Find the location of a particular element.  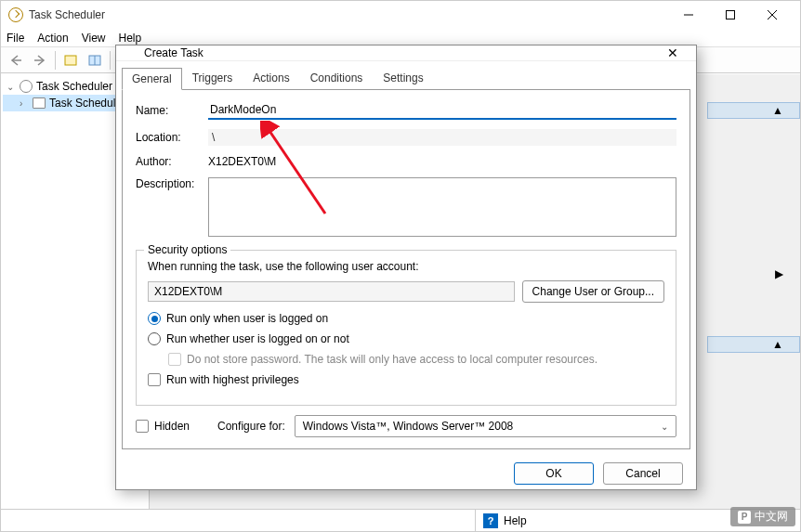

tab-triggers: Triggers is located at coordinates (213, 78).